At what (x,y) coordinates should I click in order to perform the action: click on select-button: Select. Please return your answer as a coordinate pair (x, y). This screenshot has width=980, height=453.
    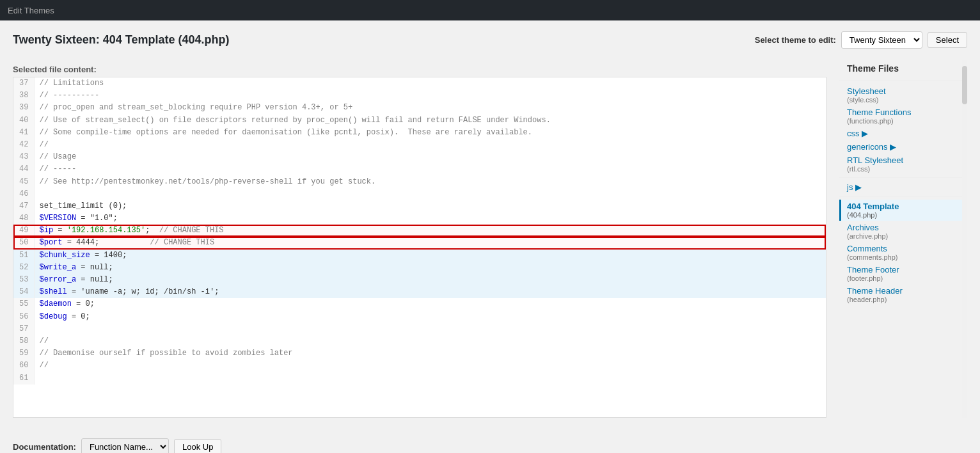
    Looking at the image, I should click on (947, 40).